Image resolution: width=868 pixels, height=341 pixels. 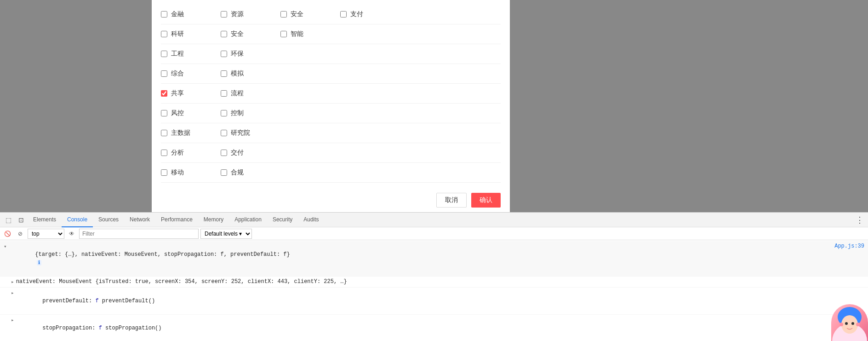 I want to click on tab-memory: Memory, so click(x=213, y=220).